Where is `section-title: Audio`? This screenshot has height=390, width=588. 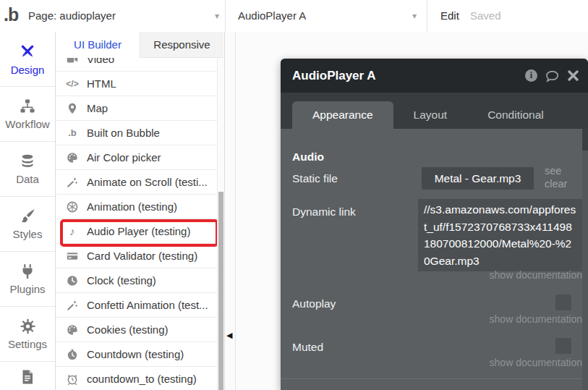
section-title: Audio is located at coordinates (308, 157).